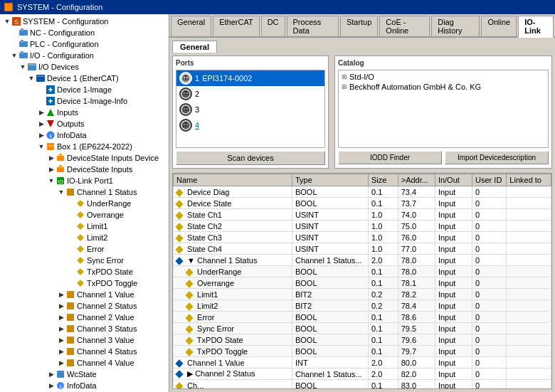  What do you see at coordinates (84, 238) in the screenshot?
I see `tree-item-limit2: Limit2` at bounding box center [84, 238].